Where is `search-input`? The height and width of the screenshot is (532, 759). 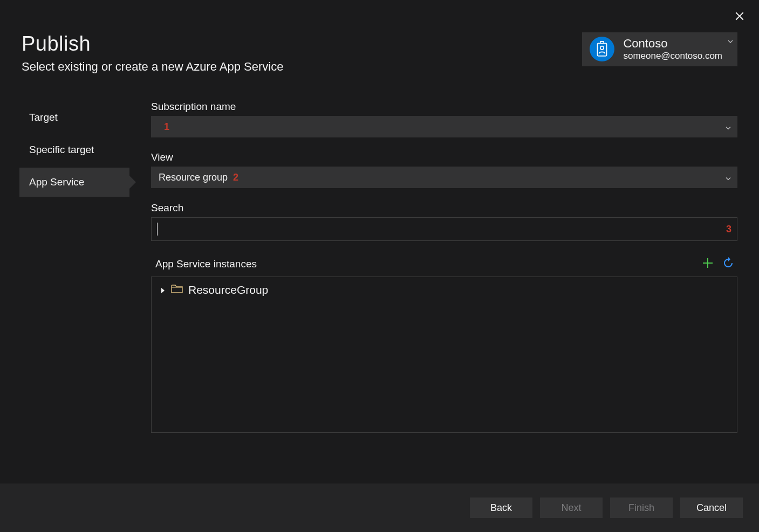 search-input is located at coordinates (443, 230).